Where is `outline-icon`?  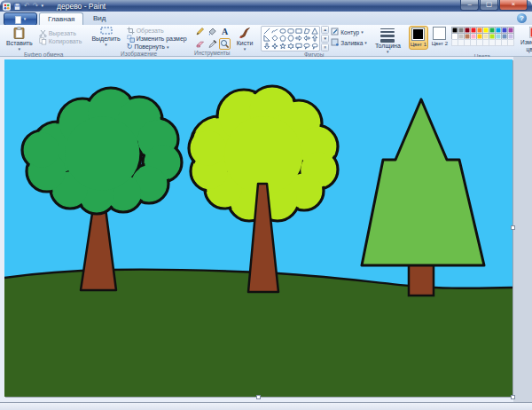 outline-icon is located at coordinates (335, 32).